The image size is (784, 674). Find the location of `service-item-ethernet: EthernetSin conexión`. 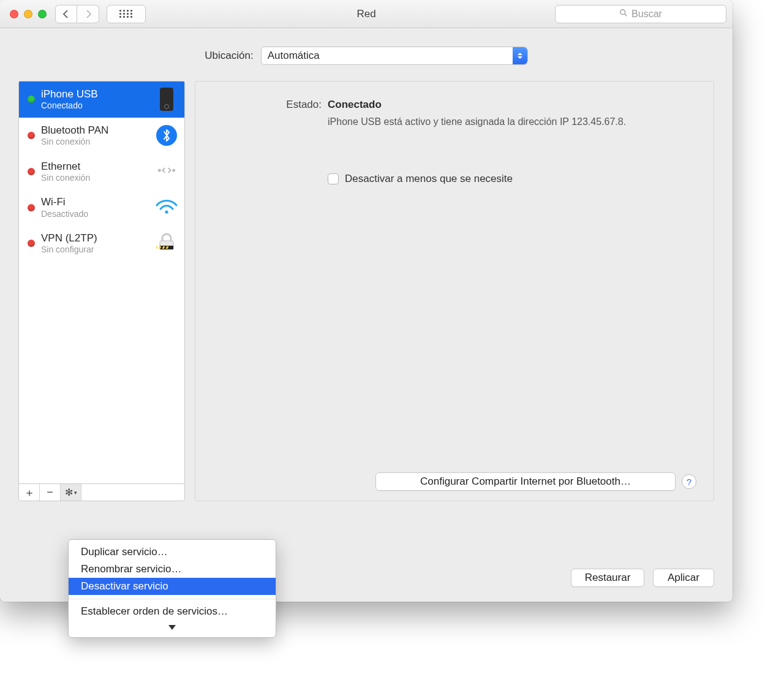

service-item-ethernet: EthernetSin conexión is located at coordinates (102, 172).